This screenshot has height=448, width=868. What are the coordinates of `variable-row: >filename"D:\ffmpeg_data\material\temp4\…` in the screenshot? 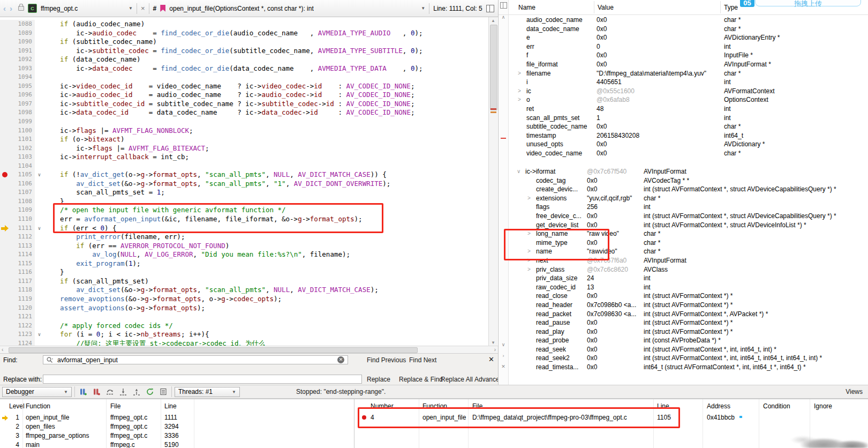 It's located at (683, 74).